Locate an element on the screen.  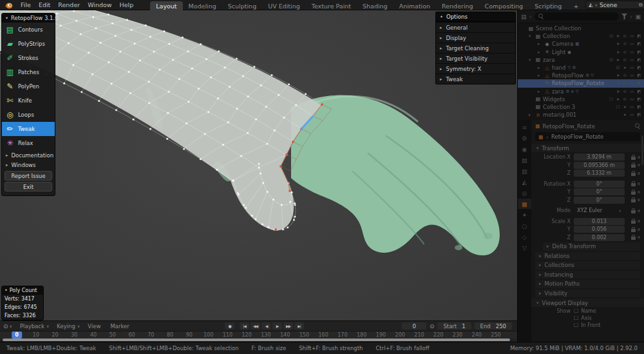
outliner-row: ▸ ◆ Camera ▦ ➤ ⊙ ▭ ◩ is located at coordinates (581, 44).